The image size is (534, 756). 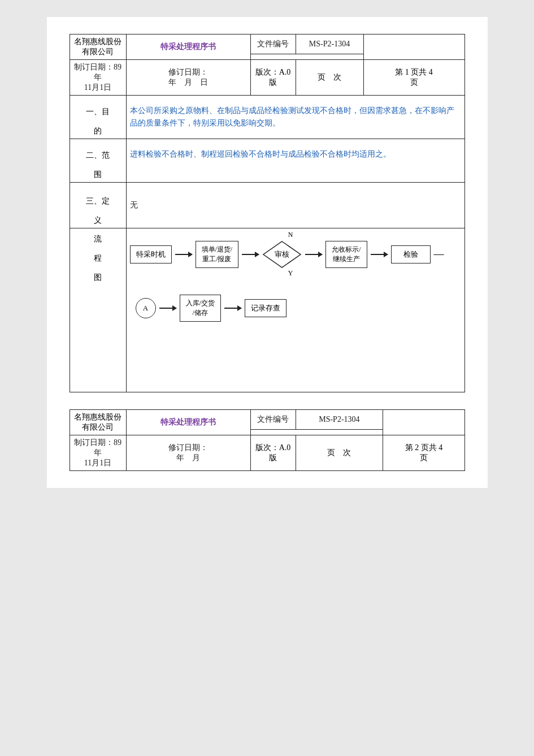 I want to click on p2-page-label: 页 次, so click(x=339, y=453).